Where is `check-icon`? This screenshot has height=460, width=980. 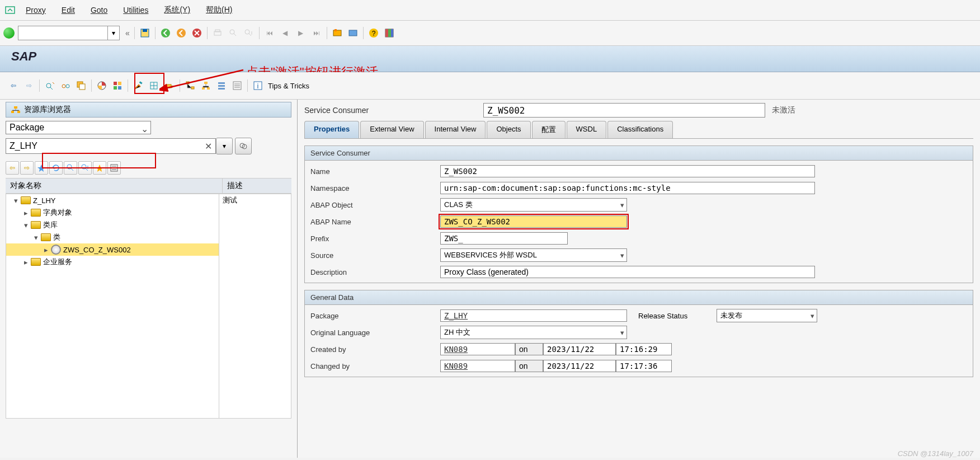
check-icon is located at coordinates (102, 86).